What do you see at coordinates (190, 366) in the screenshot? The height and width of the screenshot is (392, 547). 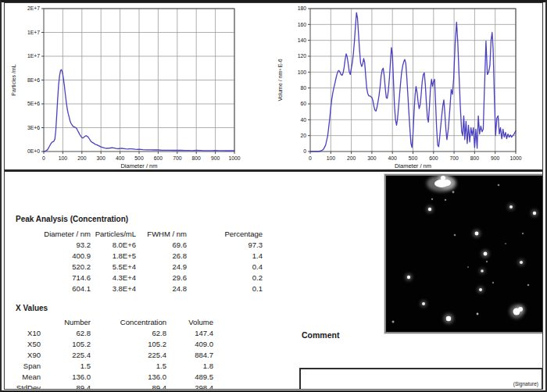 I see `table-cell: 1.8` at bounding box center [190, 366].